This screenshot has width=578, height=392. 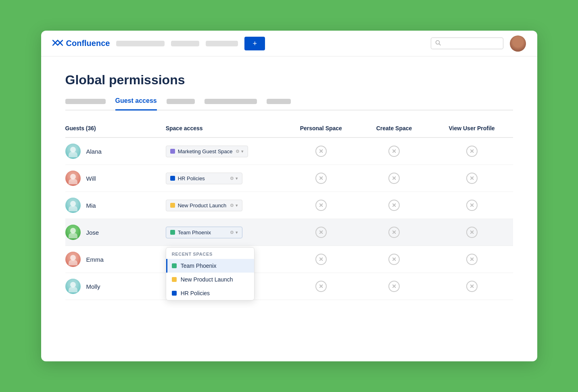 I want to click on logo-icon, so click(x=58, y=44).